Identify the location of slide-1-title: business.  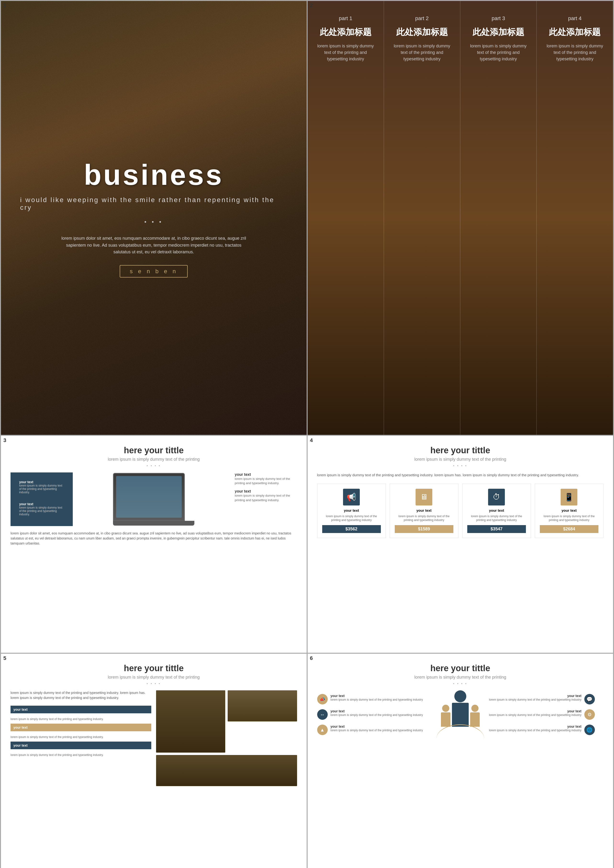
(154, 175).